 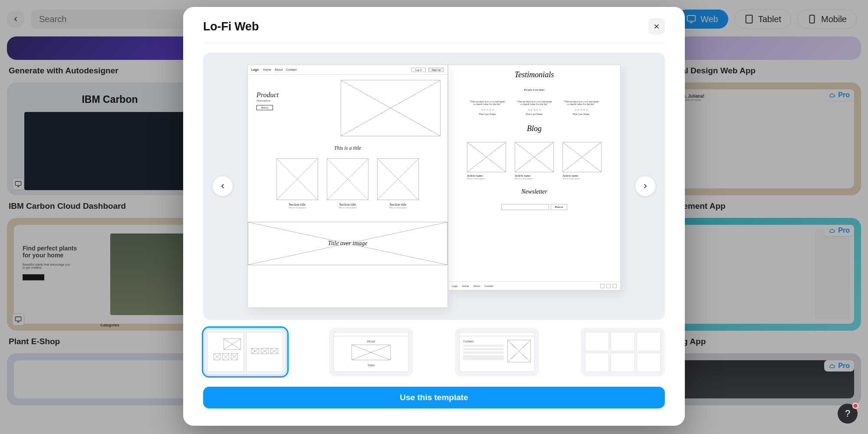 I want to click on help-icon: ?, so click(x=848, y=414).